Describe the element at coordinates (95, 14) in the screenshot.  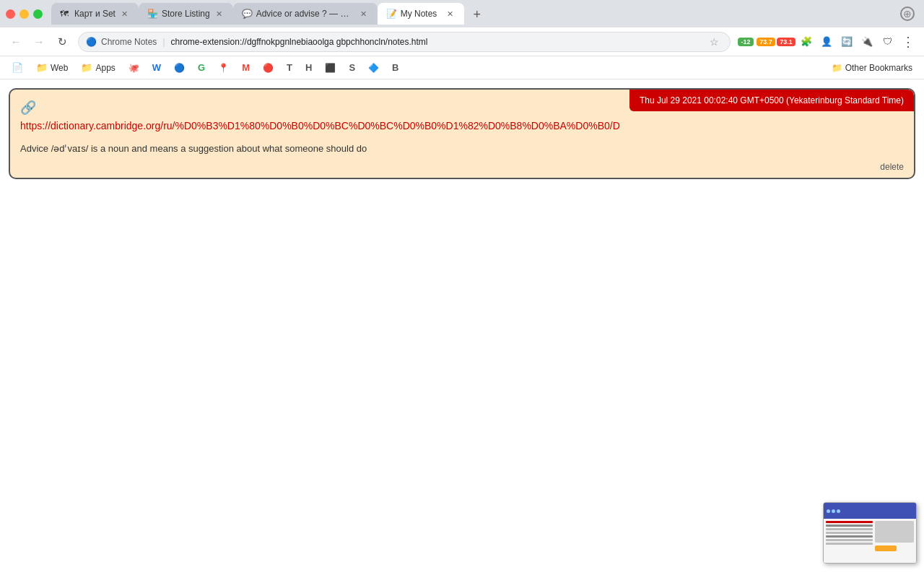
I see `tab-title-map-set: Карт и Set` at that location.